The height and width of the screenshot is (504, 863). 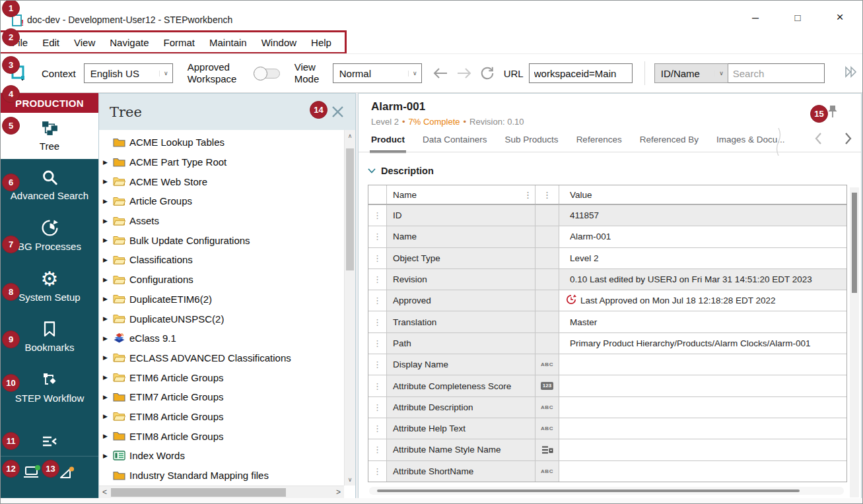 What do you see at coordinates (854, 342) in the screenshot?
I see `main-vertical-scrollbar` at bounding box center [854, 342].